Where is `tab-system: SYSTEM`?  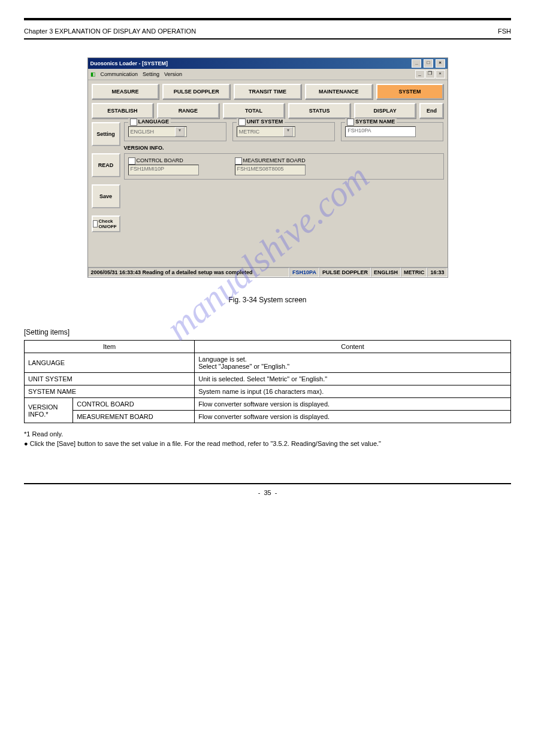 tab-system: SYSTEM is located at coordinates (410, 92).